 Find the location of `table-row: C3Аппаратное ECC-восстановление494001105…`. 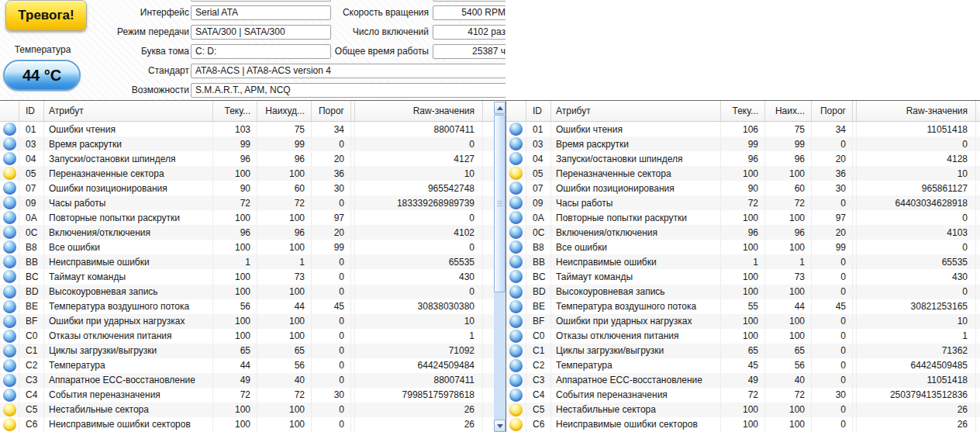

table-row: C3Аппаратное ECC-восстановление494001105… is located at coordinates (743, 380).